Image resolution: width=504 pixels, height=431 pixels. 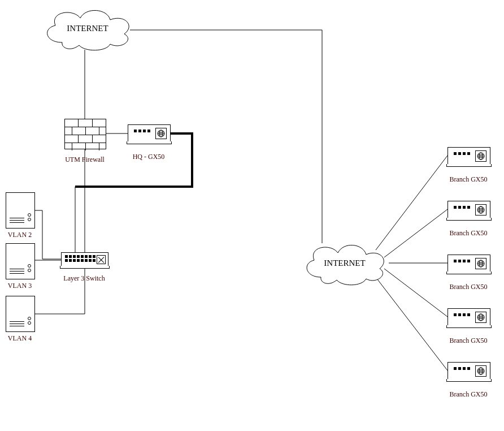 I want to click on firewall-icon, so click(x=85, y=134).